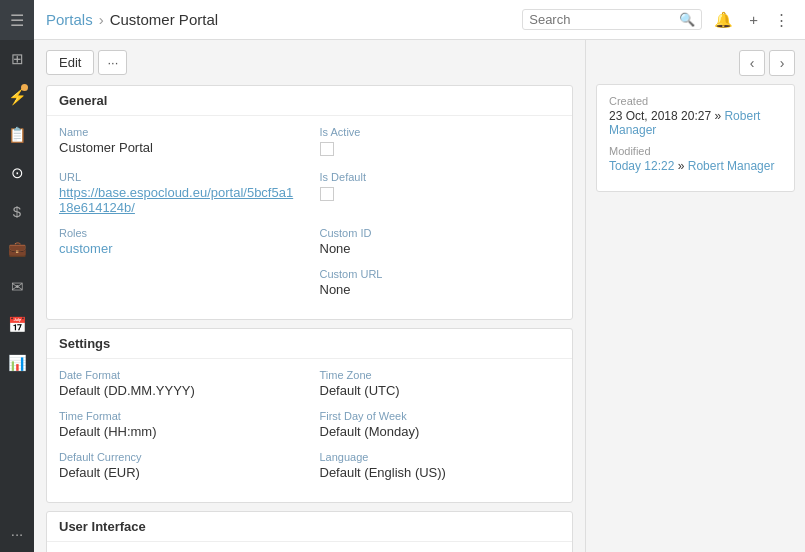 The height and width of the screenshot is (552, 805). I want to click on first-day-value: Default (Monday), so click(440, 432).